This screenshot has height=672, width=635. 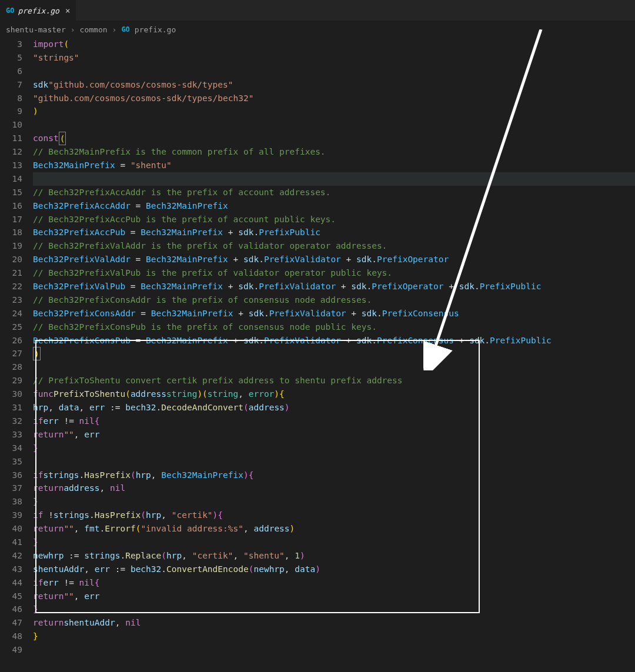 What do you see at coordinates (317, 11) in the screenshot?
I see `tab-bar: GO prefix.go ×` at bounding box center [317, 11].